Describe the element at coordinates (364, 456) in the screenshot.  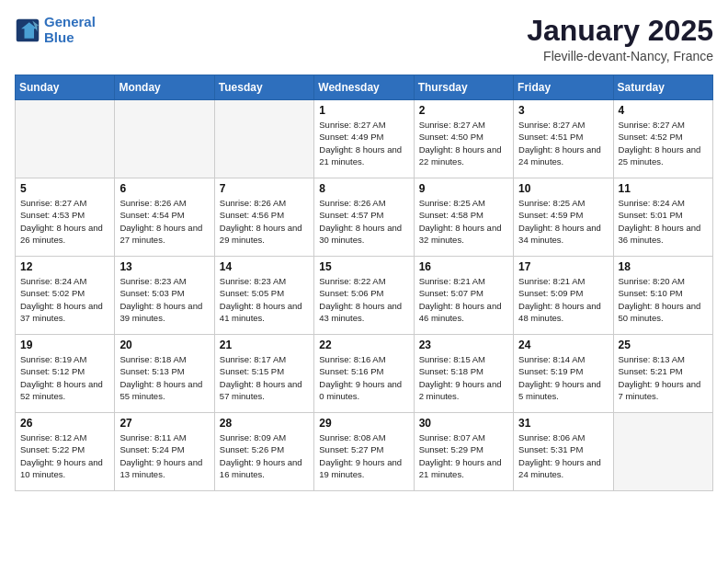
I see `day-info: Sunrise: 8:08 AM Sunset: 5:27 PM Dayligh…` at that location.